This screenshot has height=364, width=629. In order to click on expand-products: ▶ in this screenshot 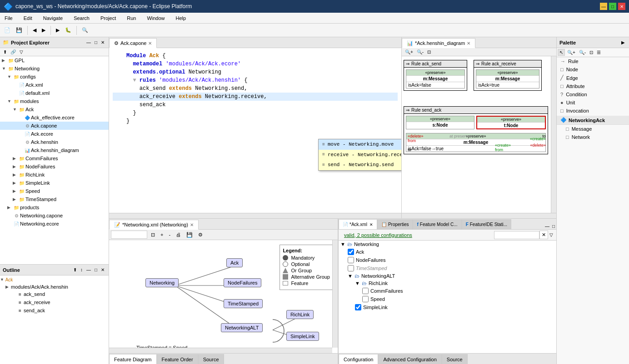, I will do `click(10, 207)`.